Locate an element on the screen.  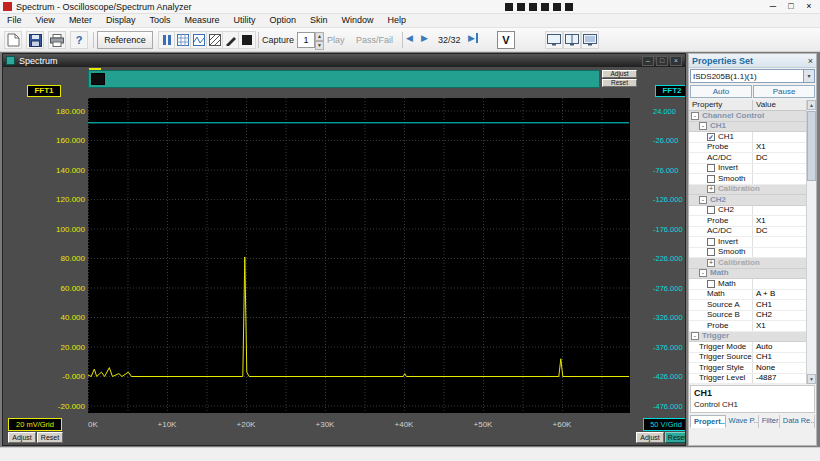
fft2-adjust-button: Adjust is located at coordinates (650, 438).